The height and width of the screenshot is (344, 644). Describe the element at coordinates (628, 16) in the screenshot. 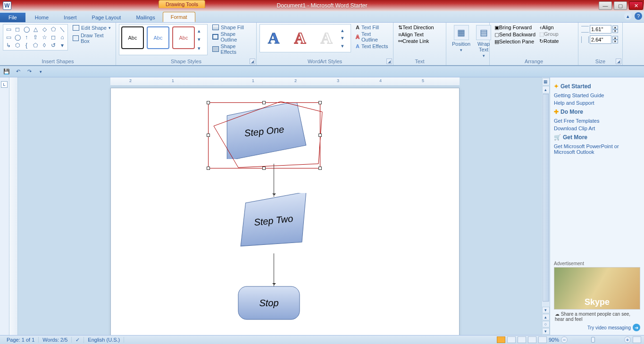

I see `minimize-ribbon-button: ▴` at that location.